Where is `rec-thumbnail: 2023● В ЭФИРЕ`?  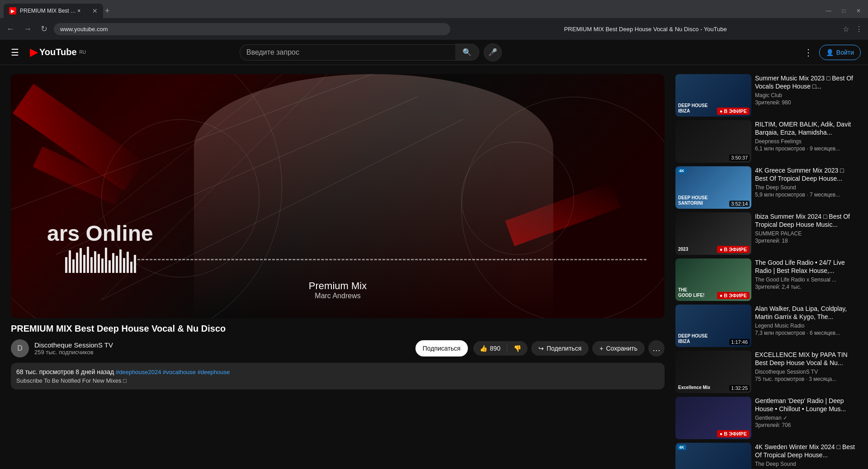 rec-thumbnail: 2023● В ЭФИРЕ is located at coordinates (713, 234).